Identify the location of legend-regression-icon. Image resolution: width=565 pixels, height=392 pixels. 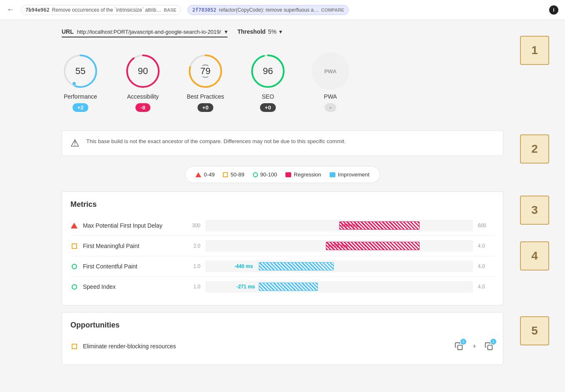
(288, 175).